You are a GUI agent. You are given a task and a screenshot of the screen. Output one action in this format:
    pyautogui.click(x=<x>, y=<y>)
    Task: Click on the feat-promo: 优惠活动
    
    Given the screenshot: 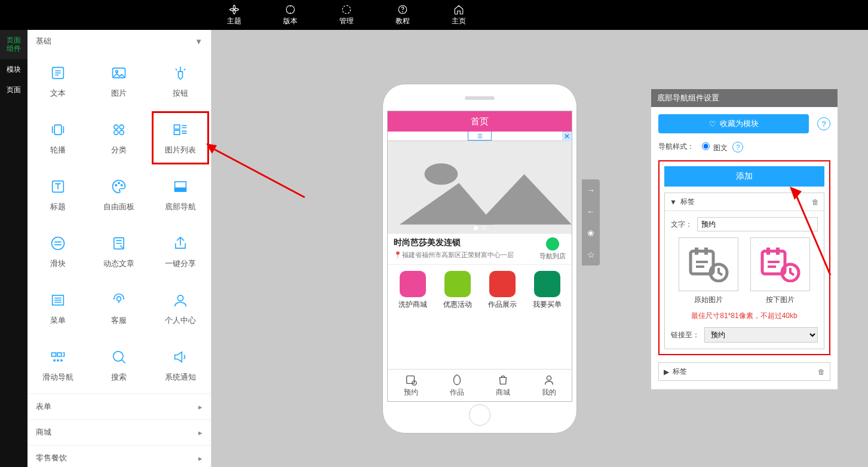 What is the action you would take?
    pyautogui.click(x=458, y=291)
    